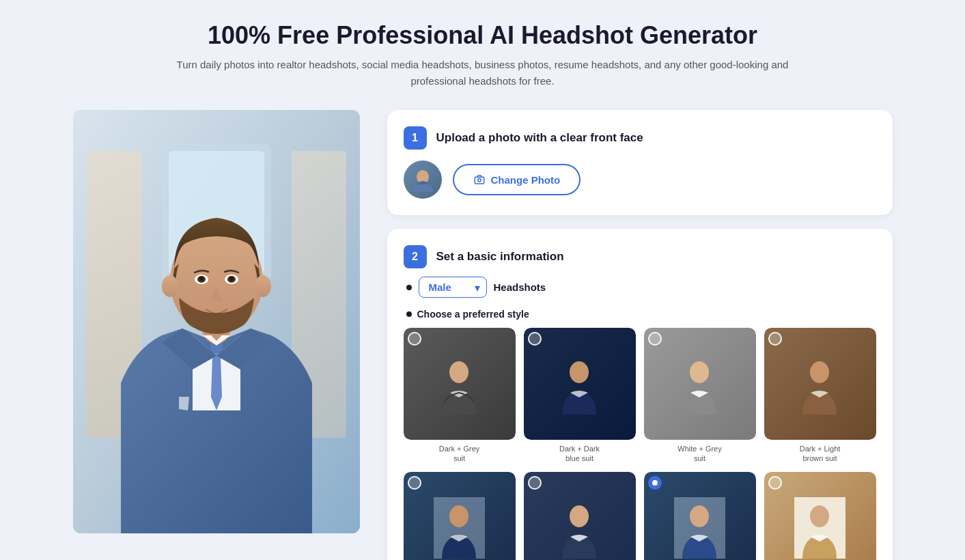 This screenshot has height=560, width=965. I want to click on headshots-label: Headshots, so click(520, 287).